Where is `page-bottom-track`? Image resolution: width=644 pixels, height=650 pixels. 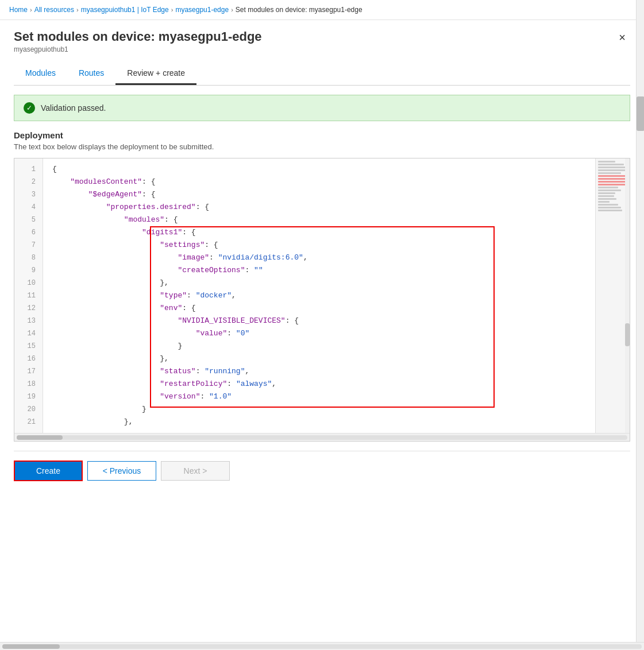
page-bottom-track is located at coordinates (322, 647).